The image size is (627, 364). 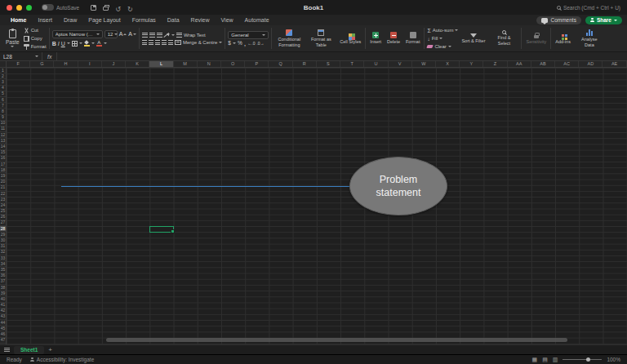 I want to click on problem-statement-ellipse-shape: Problem statement, so click(x=398, y=186).